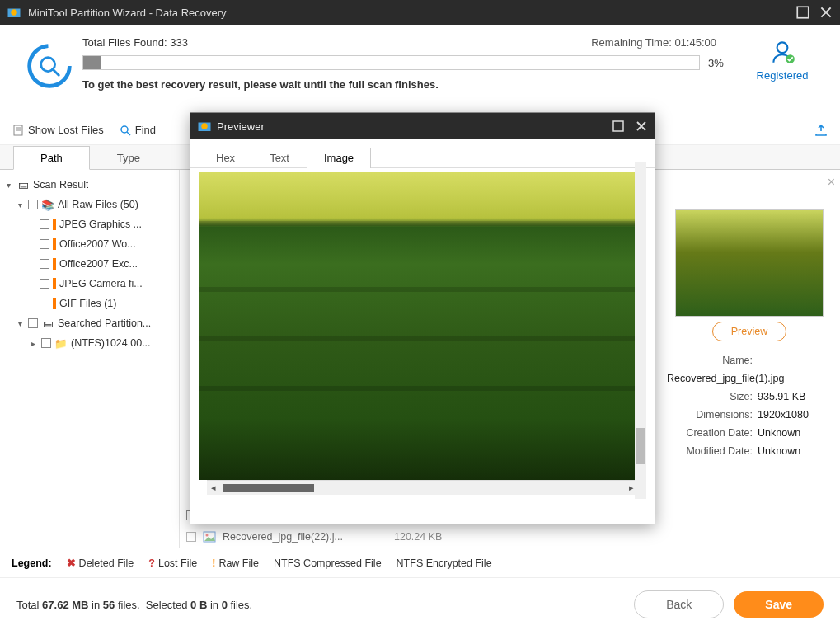  What do you see at coordinates (712, 397) in the screenshot?
I see `meta-size-label: Size:` at bounding box center [712, 397].